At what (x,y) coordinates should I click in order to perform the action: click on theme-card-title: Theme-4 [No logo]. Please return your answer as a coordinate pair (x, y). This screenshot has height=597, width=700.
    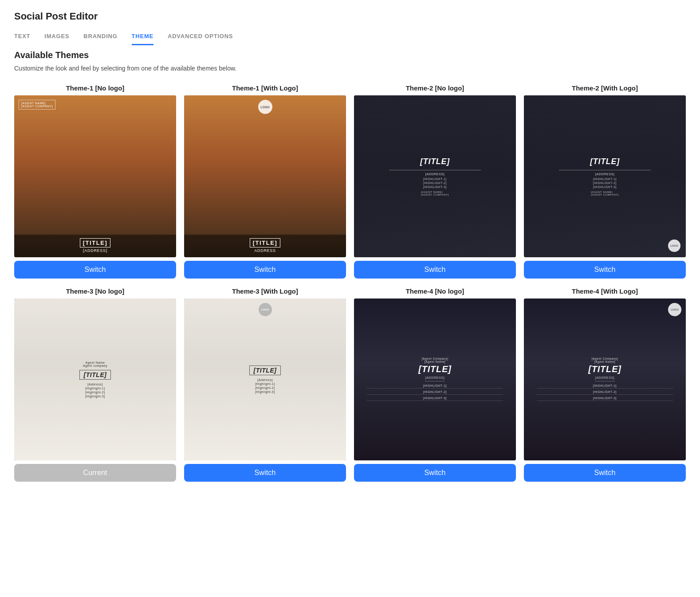
    Looking at the image, I should click on (435, 291).